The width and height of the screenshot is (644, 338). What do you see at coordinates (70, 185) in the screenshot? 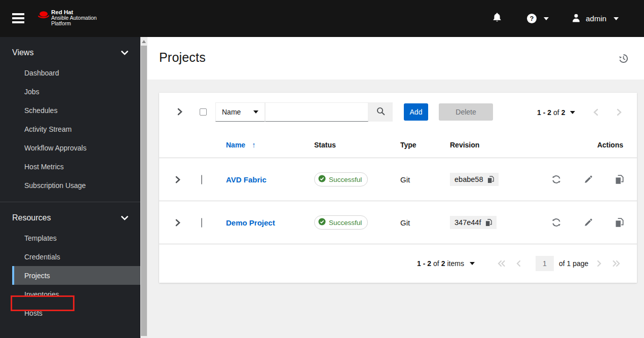
I see `sidebar-item-subscription-usage: Subscription Usage` at bounding box center [70, 185].